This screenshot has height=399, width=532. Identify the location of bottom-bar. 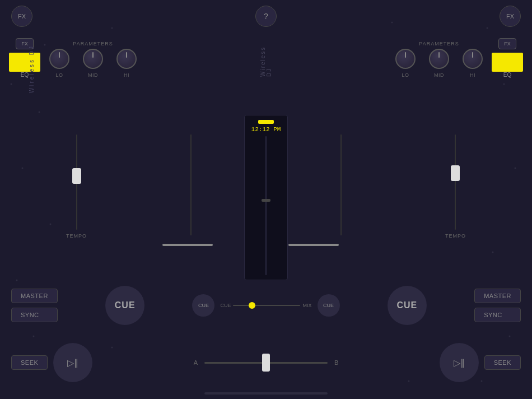
(266, 393).